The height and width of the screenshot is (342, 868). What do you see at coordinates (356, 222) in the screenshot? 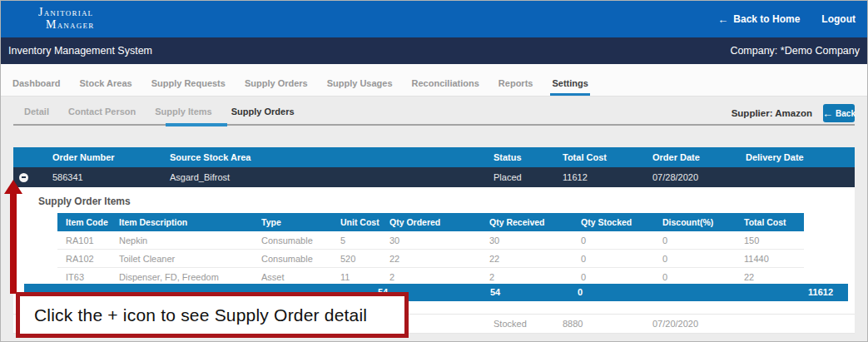
I see `col-unit-cost: Unit Cost` at bounding box center [356, 222].